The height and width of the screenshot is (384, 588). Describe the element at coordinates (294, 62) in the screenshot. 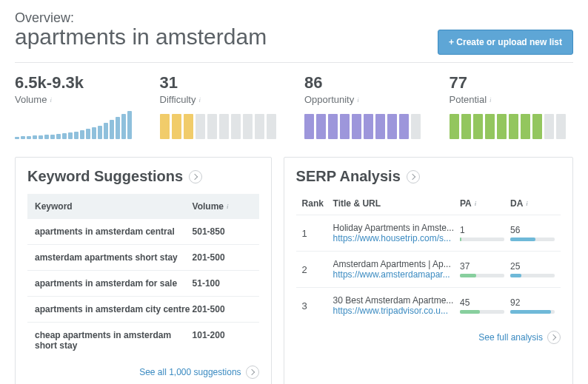

I see `divider` at that location.